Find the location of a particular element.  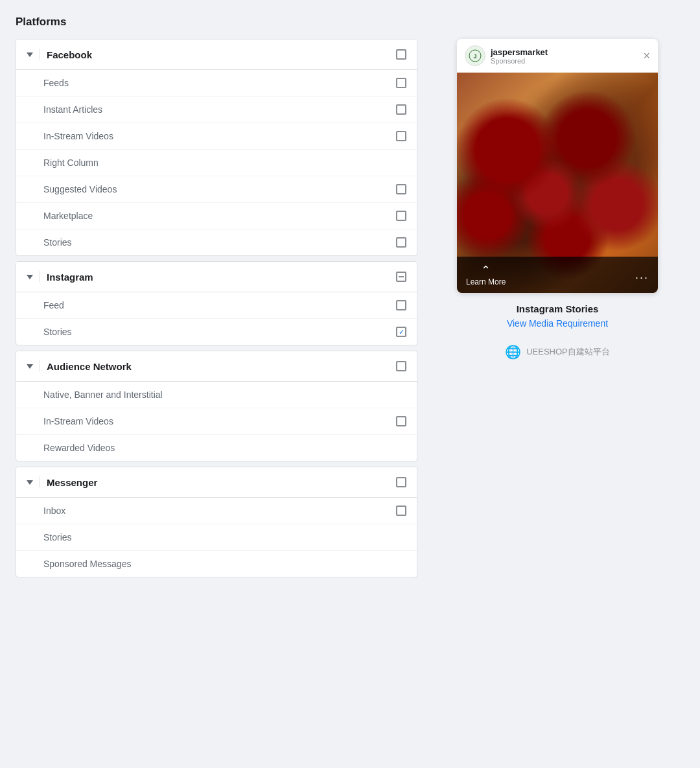

arrow-up-icon: ⌃ is located at coordinates (486, 270).